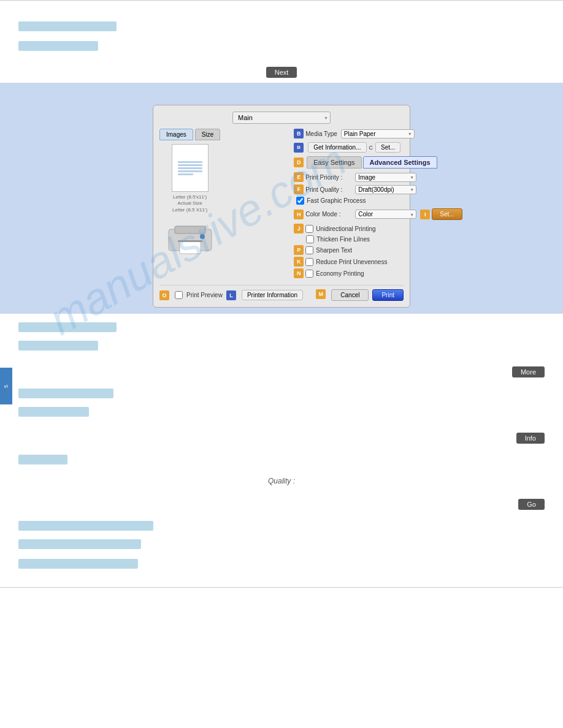  I want to click on print-quality-label-wrapper: F Print Quality :, so click(324, 189).